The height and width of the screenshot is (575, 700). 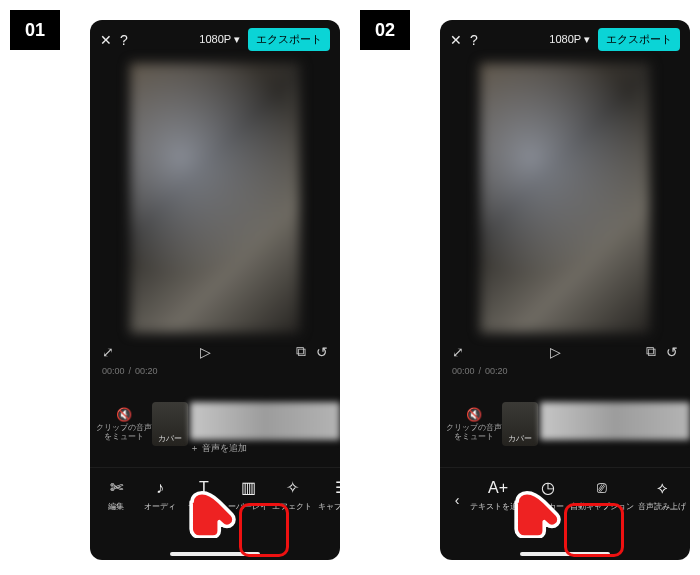 I want to click on chevron-left-icon: ‹, so click(x=457, y=500).